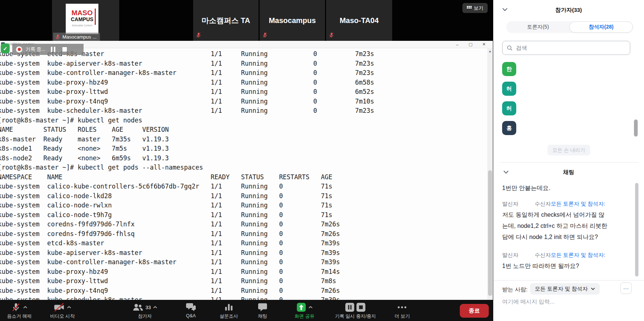 The width and height of the screenshot is (644, 321). Describe the element at coordinates (355, 307) in the screenshot. I see `pause-stop-icon` at that location.